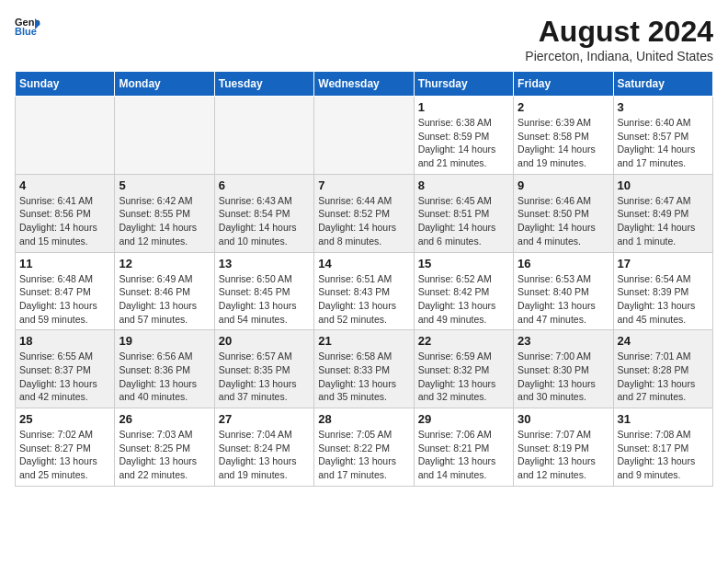 Image resolution: width=728 pixels, height=563 pixels. I want to click on calendar-cell: 12Sunrise: 6:49 AM Sunset: 8:46 PM Dayli…, so click(165, 291).